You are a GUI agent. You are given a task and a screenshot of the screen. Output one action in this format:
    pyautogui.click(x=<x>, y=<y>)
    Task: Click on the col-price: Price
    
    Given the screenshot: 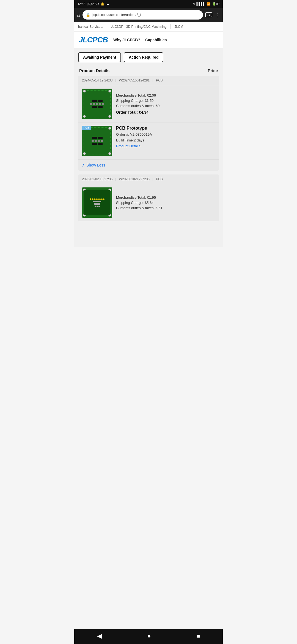 What is the action you would take?
    pyautogui.click(x=213, y=70)
    